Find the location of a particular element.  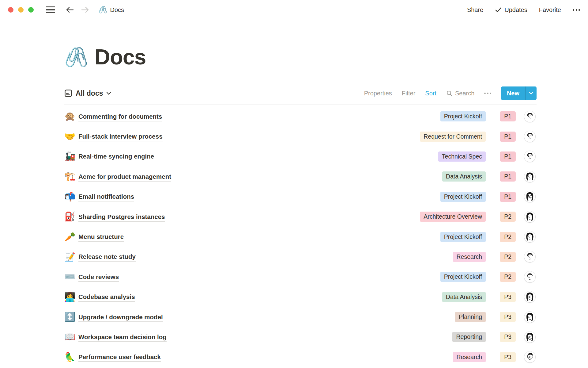

doc-title-link: Real-time syncing engine is located at coordinates (116, 156).